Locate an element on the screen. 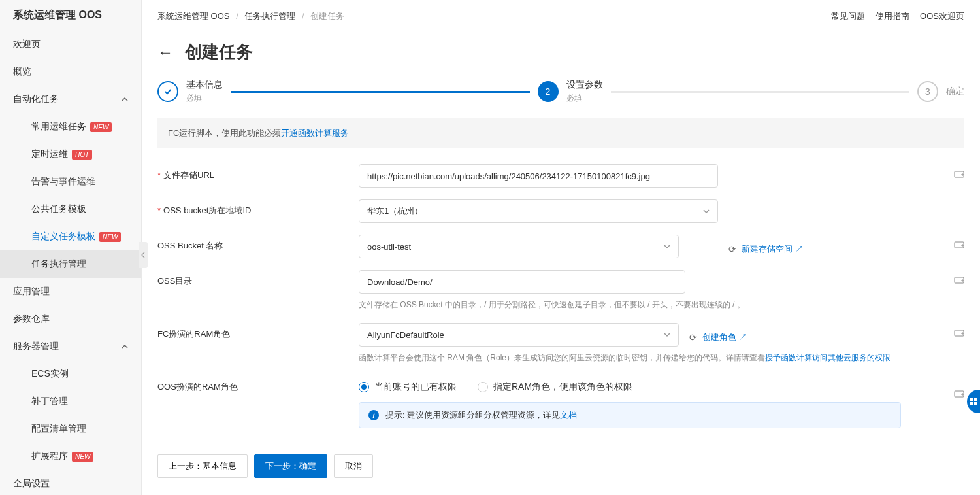 Image resolution: width=980 pixels, height=495 pixels. prev-button: 上一步：基本信息 is located at coordinates (203, 466).